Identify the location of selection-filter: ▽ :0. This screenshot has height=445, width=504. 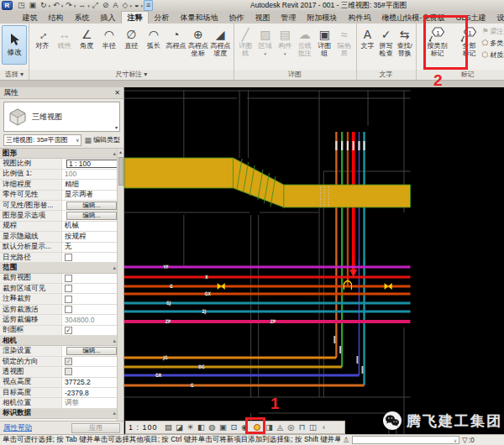
(469, 440).